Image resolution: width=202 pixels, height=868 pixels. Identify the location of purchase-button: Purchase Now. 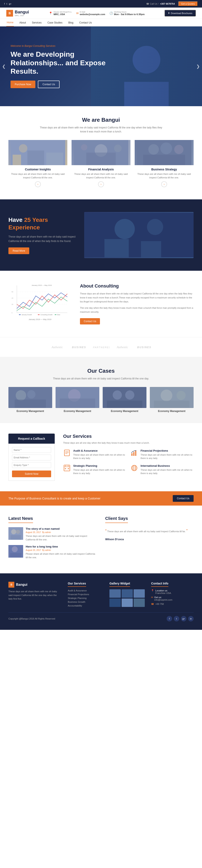
(23, 84).